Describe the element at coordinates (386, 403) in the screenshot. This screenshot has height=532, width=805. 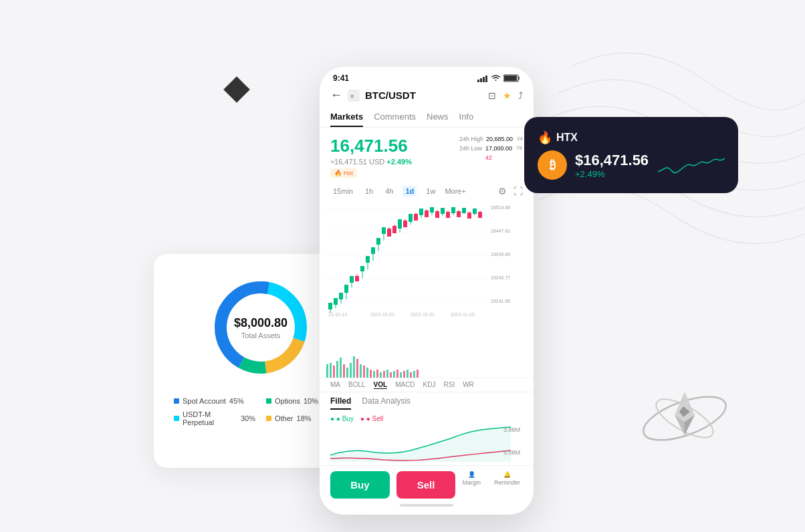
I see `trade-tab-analysis: Data Analysis` at that location.